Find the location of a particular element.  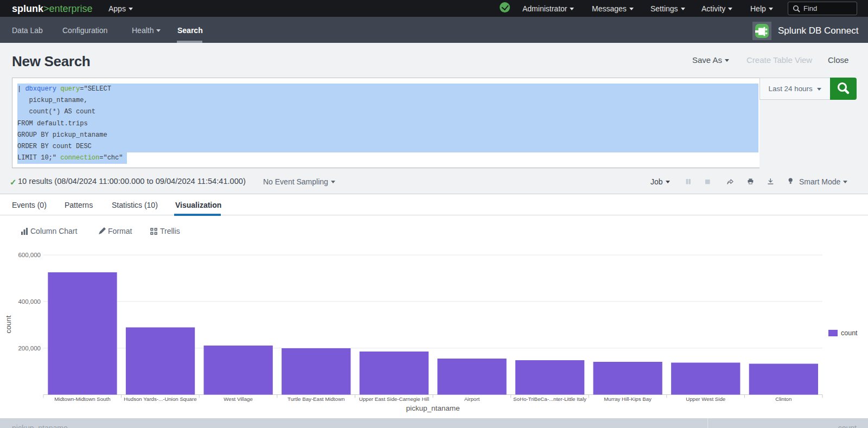

svg-text: pickup_ntaname is located at coordinates (433, 408).